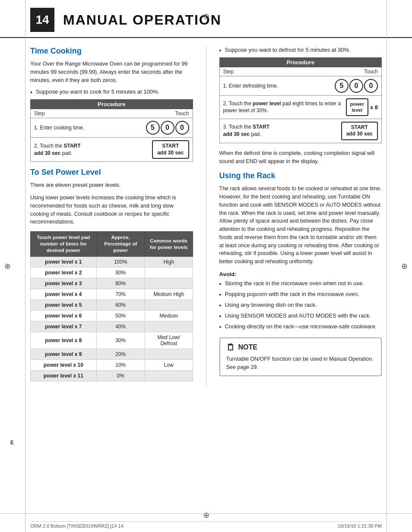 This screenshot has height=532, width=412. I want to click on avoid-item-text: Cooking directly on the rack—use microwa…, so click(301, 326).